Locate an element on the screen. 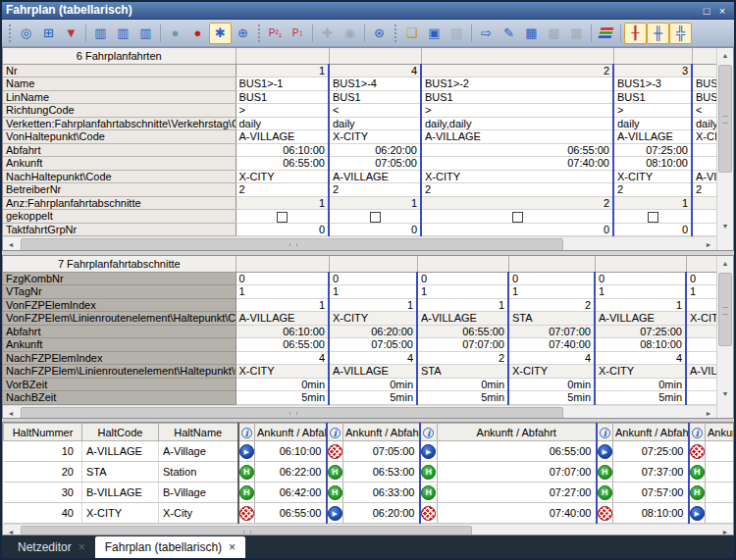  zoom-selection-button: ⊕ is located at coordinates (243, 33).